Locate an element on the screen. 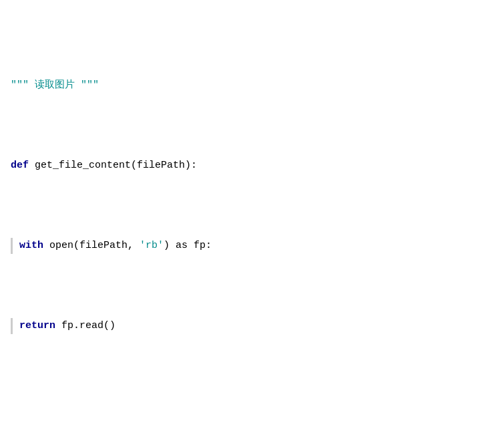 The image size is (504, 439). string-rb: 'rb' is located at coordinates (152, 246).